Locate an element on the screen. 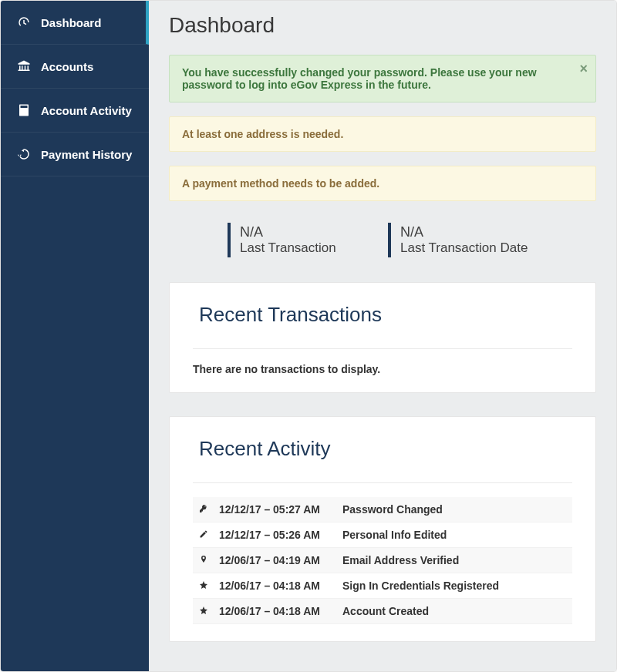 Image resolution: width=617 pixels, height=672 pixels. alert-text: You have successfully changed your passw… is located at coordinates (359, 79).